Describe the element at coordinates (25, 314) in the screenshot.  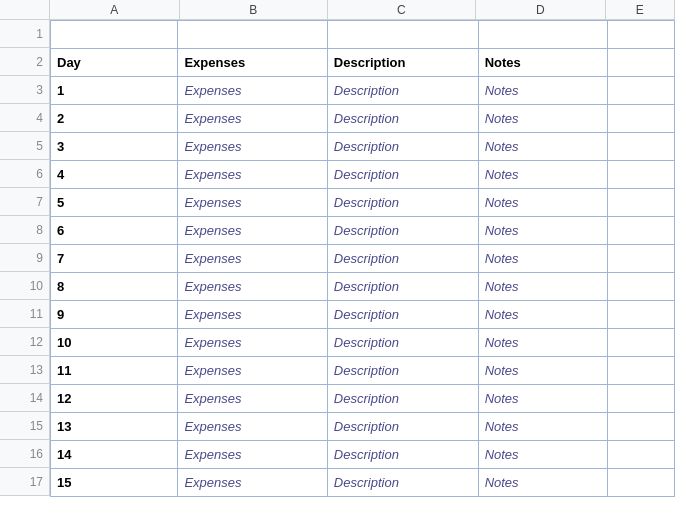
I see `row-num-11: 11` at that location.